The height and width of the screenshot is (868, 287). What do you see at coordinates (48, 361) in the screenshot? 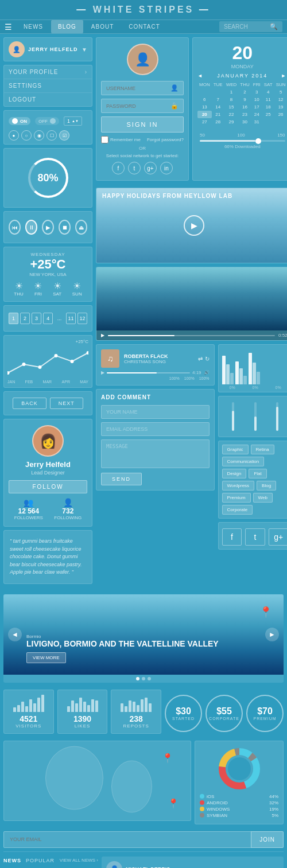
I see `chart-panel: +25°C JAN FEB MAR APR MAY` at bounding box center [48, 361].